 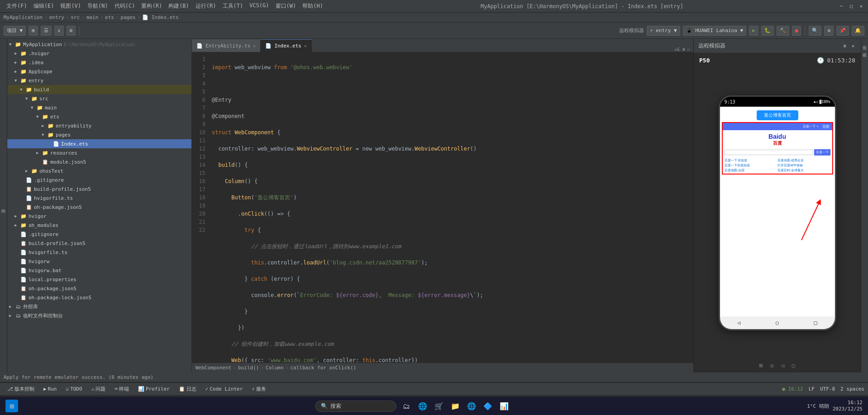 I want to click on menu-view: 视图(V), so click(x=71, y=6).